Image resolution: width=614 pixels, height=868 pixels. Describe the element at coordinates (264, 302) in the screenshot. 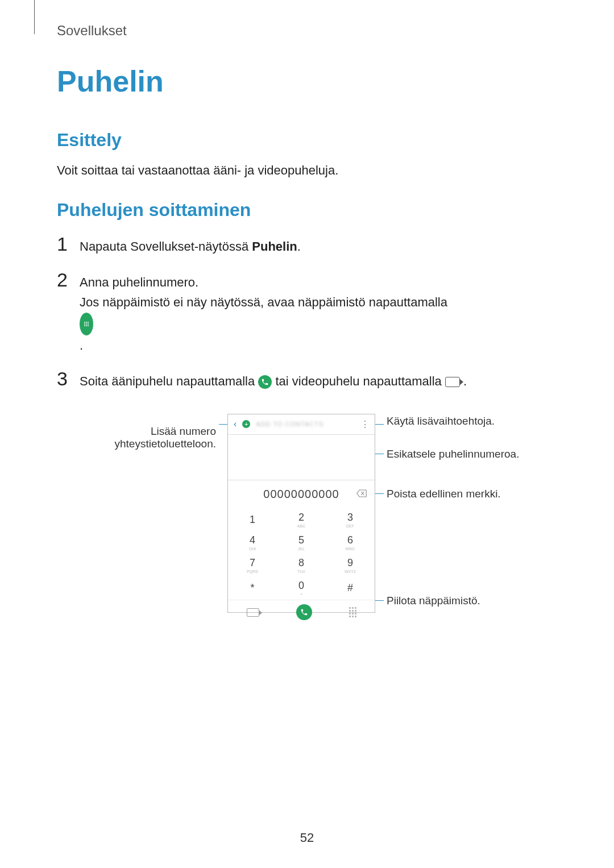

I see `step-2-line2-pre: Jos näppäimistö ei näy näytössä, avaa nä…` at that location.